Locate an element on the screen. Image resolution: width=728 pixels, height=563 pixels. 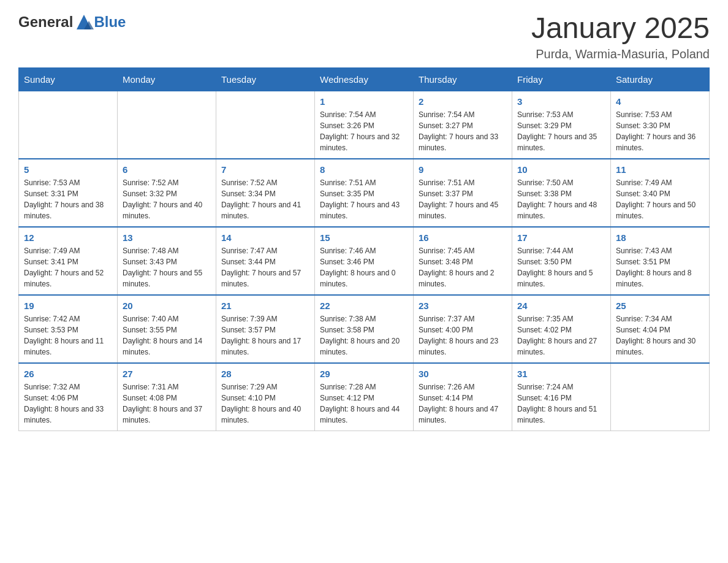
calendar-cell-w1d1: 6Sunrise: 7:52 AMSunset: 3:32 PMDaylight… is located at coordinates (167, 193).